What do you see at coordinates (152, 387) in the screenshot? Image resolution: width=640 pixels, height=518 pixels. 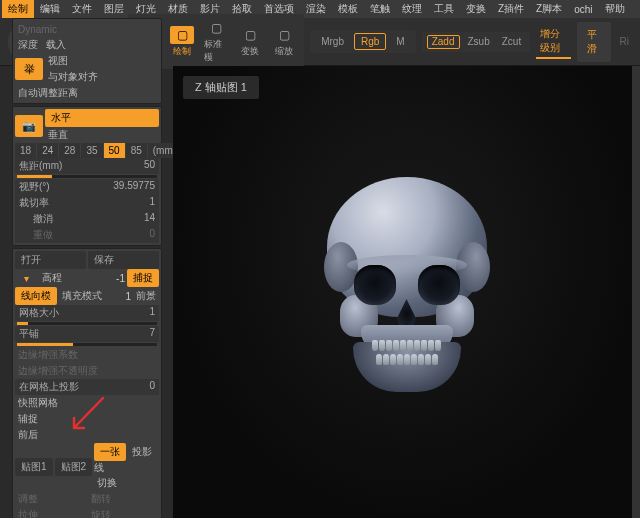 I see `proj-on-value: 0` at bounding box center [152, 387].